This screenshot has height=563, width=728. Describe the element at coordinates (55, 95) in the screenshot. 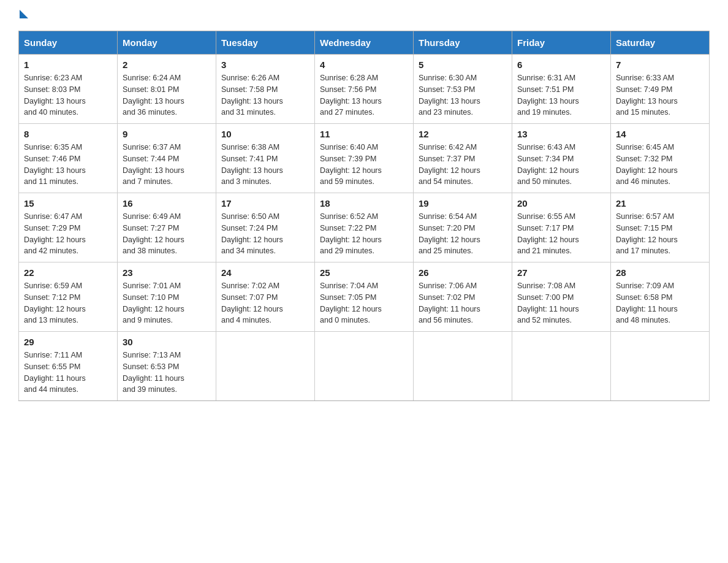

I see `day-info: Sunrise: 6:23 AMSunset: 8:03 PMDaylight:…` at that location.